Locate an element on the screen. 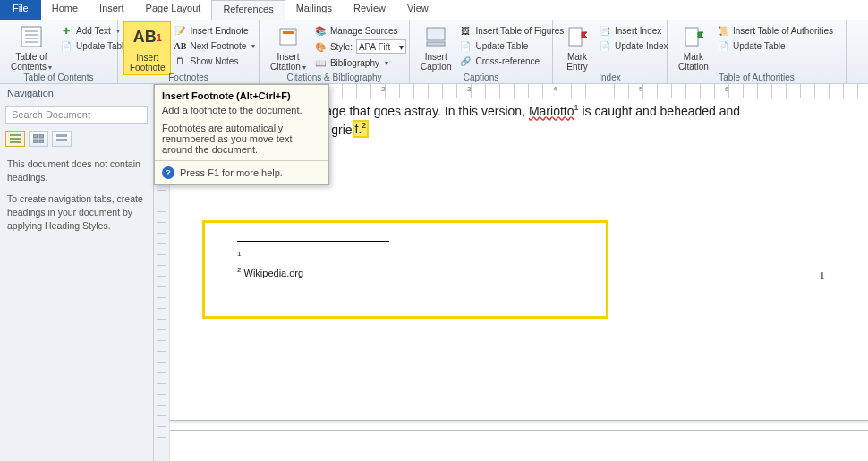  tab-file: File is located at coordinates (21, 10).